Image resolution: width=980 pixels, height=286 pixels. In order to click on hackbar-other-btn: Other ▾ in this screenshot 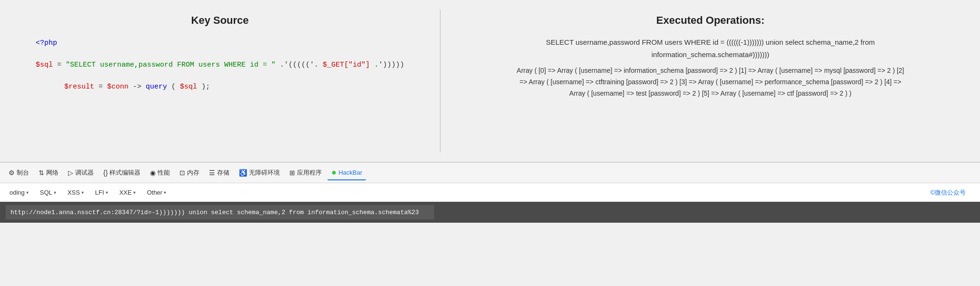, I will do `click(157, 192)`.